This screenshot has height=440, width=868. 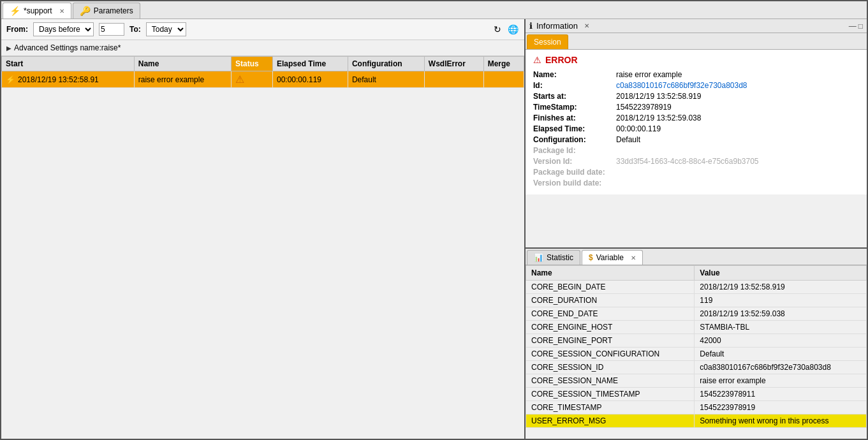 I want to click on var-value: Default, so click(x=781, y=355).